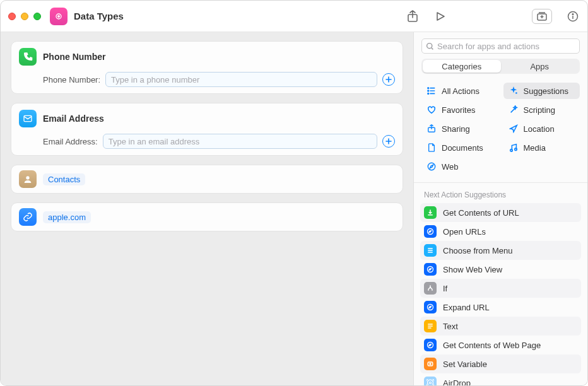 This screenshot has width=588, height=386. I want to click on suggestion-item: Text, so click(501, 326).